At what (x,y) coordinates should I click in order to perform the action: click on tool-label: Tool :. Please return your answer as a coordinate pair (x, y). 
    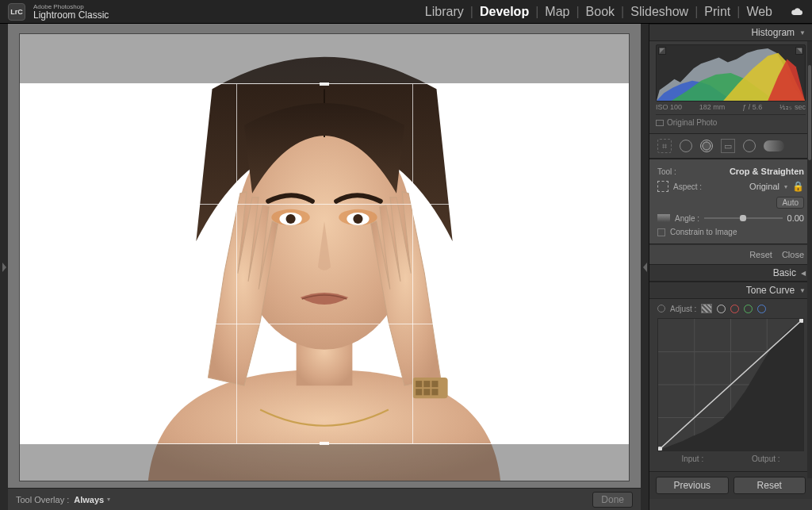
    Looking at the image, I should click on (667, 171).